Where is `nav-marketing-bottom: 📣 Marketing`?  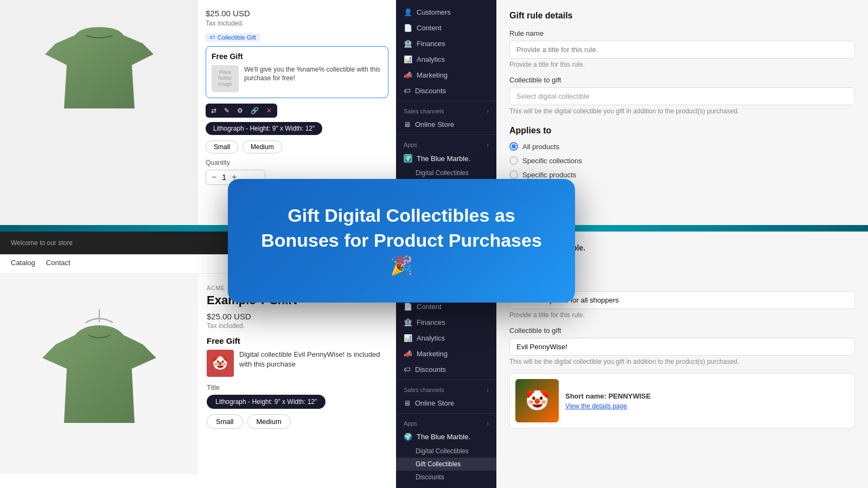 nav-marketing-bottom: 📣 Marketing is located at coordinates (446, 354).